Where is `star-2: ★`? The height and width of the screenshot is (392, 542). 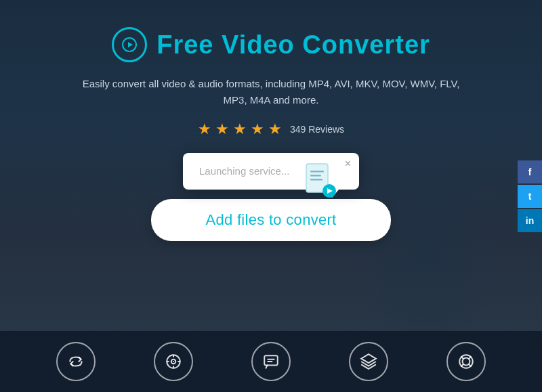
star-2: ★ is located at coordinates (222, 129).